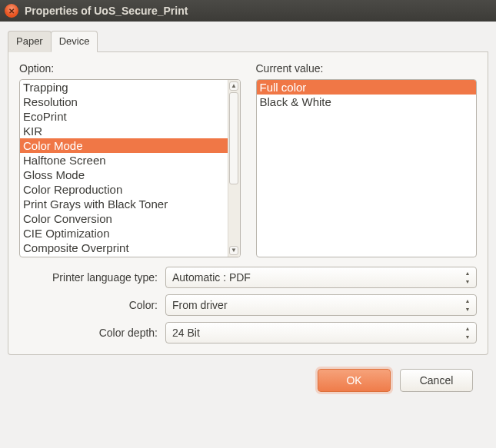  What do you see at coordinates (124, 101) in the screenshot?
I see `list-item: Resolution` at bounding box center [124, 101].